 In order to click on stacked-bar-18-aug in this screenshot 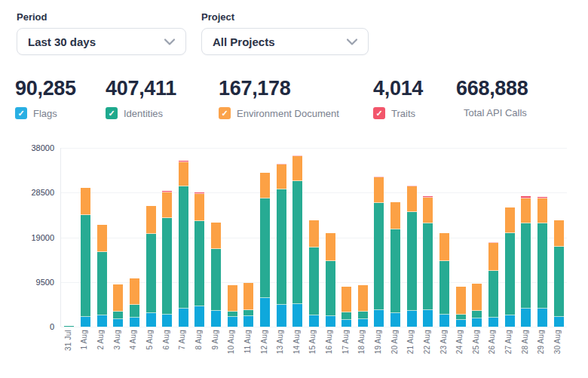, I will do `click(363, 306)`.